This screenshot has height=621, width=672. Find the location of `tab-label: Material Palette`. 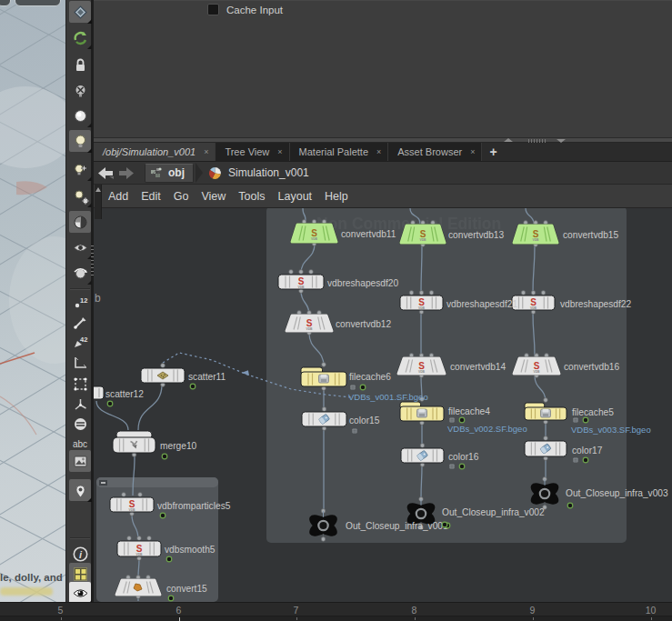

tab-label: Material Palette is located at coordinates (334, 152).